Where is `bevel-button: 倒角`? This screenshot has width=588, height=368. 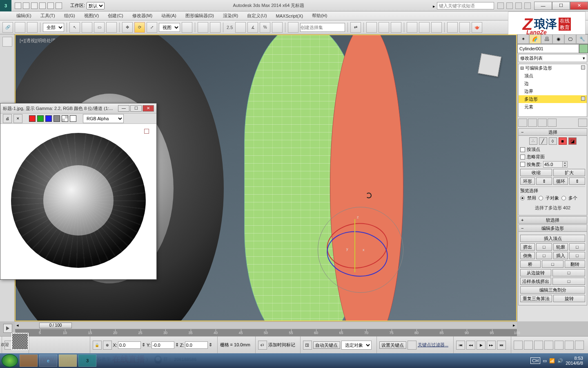 bevel-button: 倒角 is located at coordinates (528, 256).